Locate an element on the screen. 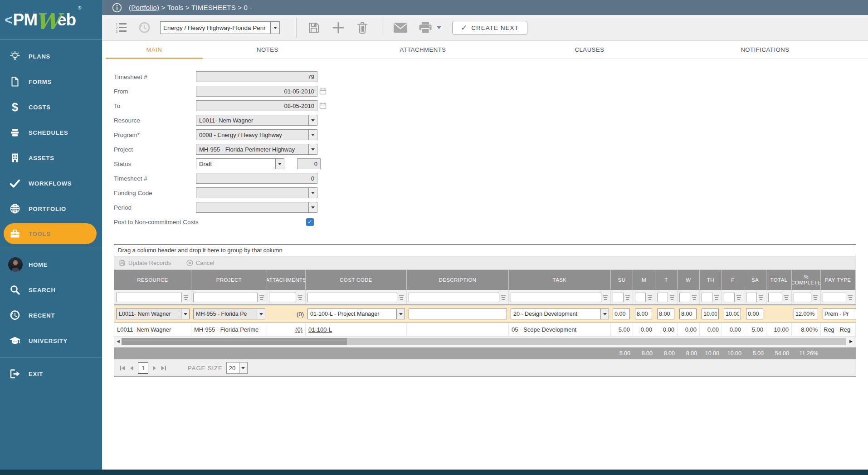  edit-project-select: MH-955 - Florida Pe is located at coordinates (229, 314).